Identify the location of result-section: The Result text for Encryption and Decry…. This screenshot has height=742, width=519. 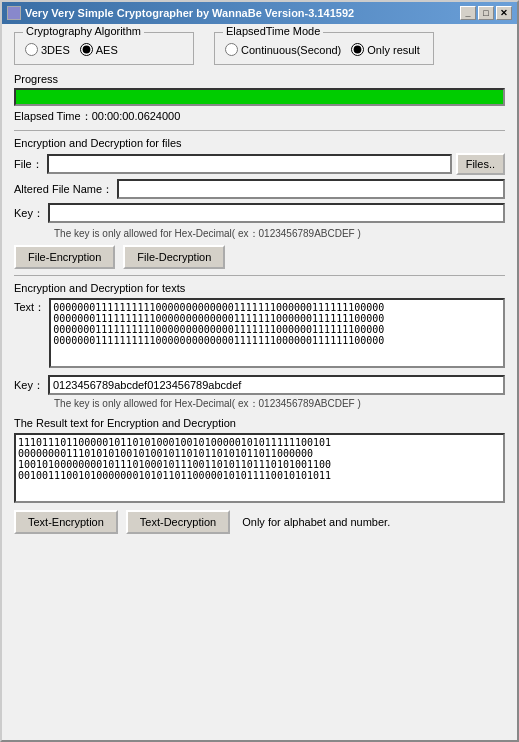
(260, 462).